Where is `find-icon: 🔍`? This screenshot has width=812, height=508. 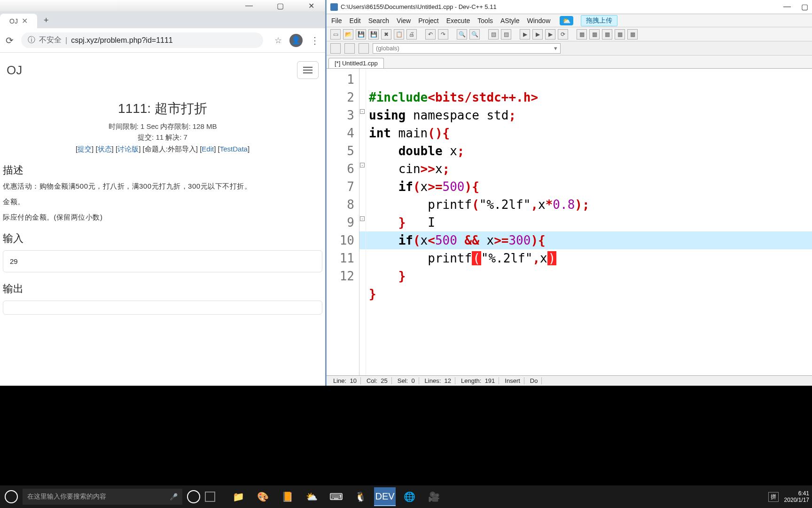
find-icon: 🔍 is located at coordinates (462, 34).